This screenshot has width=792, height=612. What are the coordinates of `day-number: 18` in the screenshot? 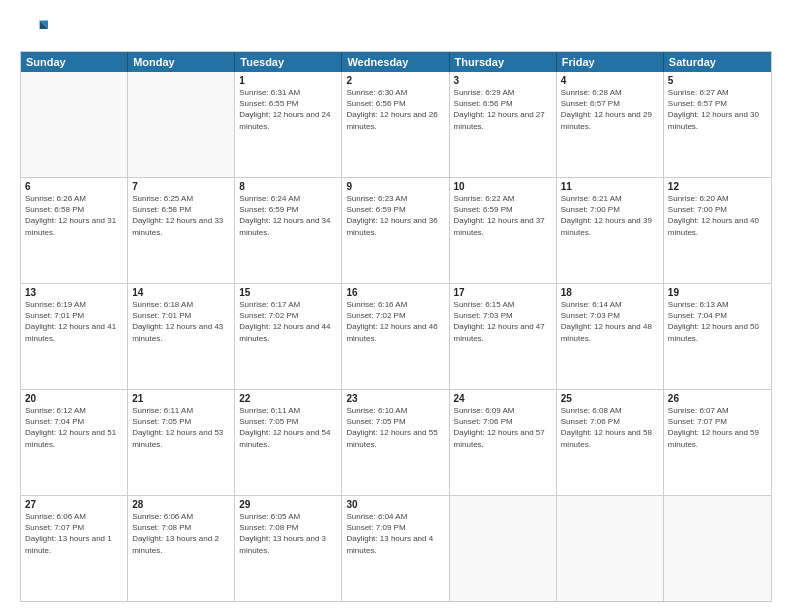 It's located at (610, 292).